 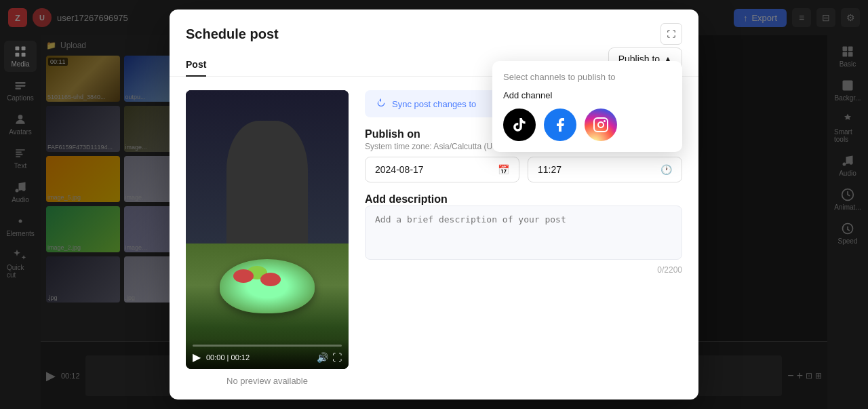 What do you see at coordinates (671, 34) in the screenshot?
I see `modal-expand-button` at bounding box center [671, 34].